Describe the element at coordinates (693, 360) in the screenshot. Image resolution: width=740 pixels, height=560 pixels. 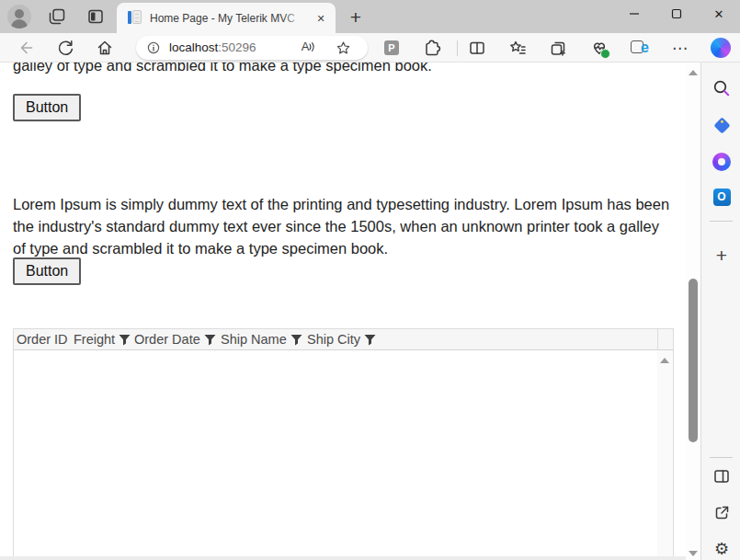
I see `scrollbar-thumb` at that location.